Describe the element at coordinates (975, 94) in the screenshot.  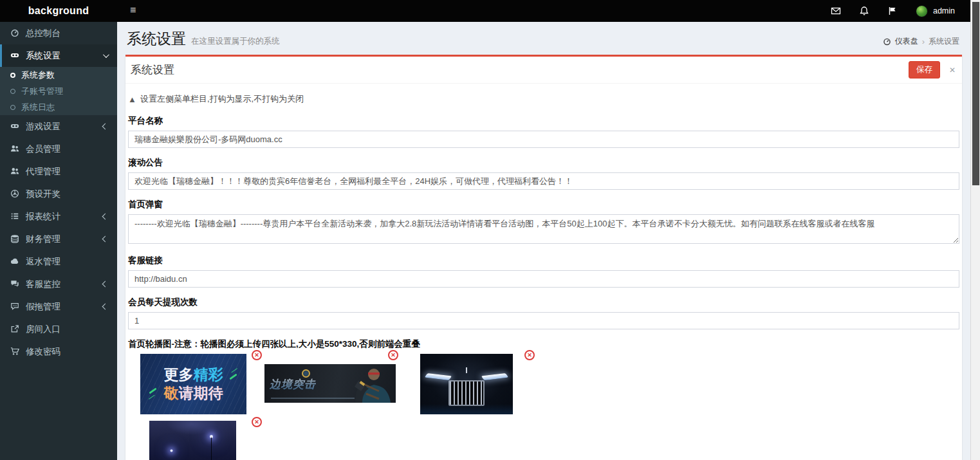
I see `scrollbar-thumb` at that location.